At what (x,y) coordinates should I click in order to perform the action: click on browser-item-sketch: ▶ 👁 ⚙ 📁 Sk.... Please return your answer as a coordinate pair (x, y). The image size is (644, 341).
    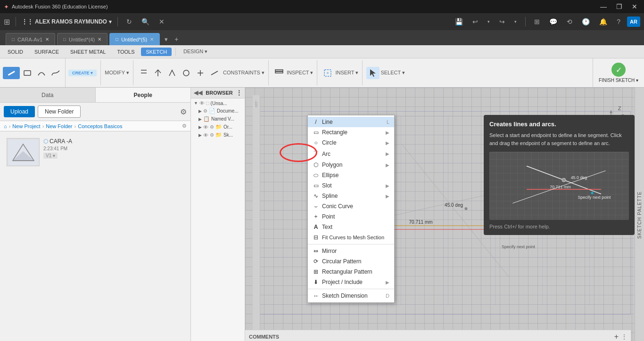
    Looking at the image, I should click on (218, 135).